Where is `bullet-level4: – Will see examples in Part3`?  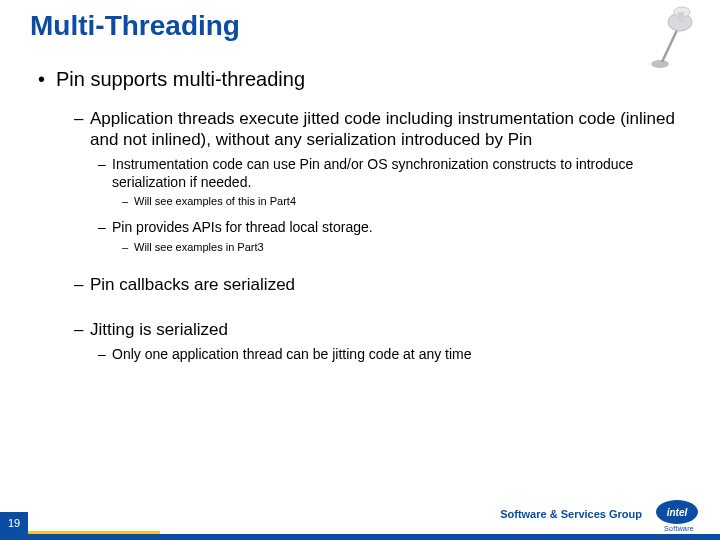
bullet-level4: – Will see examples in Part3 is located at coordinates (406, 247).